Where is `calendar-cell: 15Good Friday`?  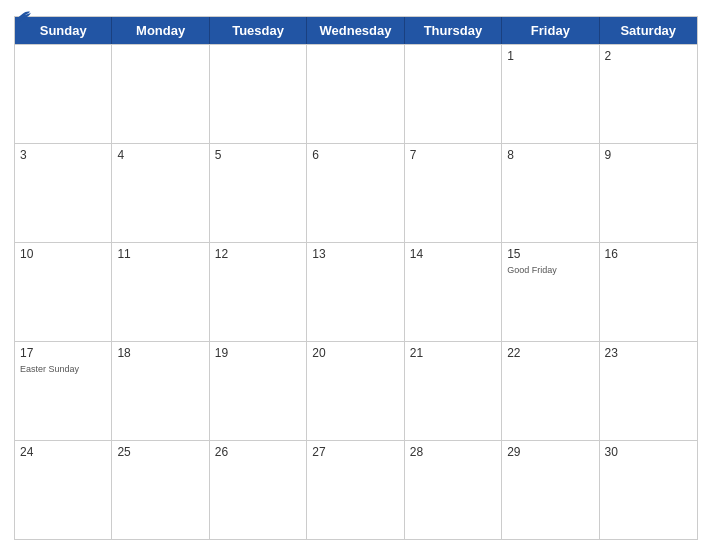
calendar-cell: 15Good Friday is located at coordinates (550, 292).